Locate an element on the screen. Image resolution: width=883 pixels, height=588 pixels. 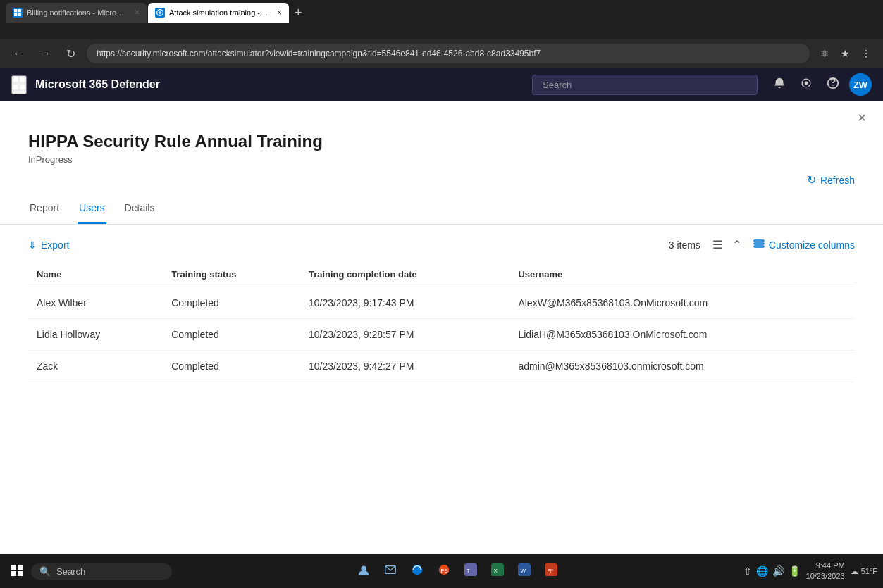
taskbar-search: 🔍 Search is located at coordinates (101, 572).